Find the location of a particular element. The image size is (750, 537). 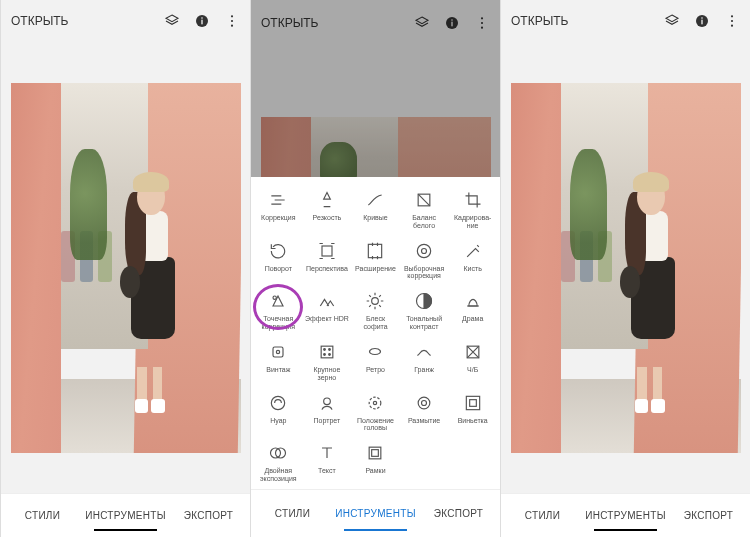

header: ОТКРЫТЬ is located at coordinates (126, 22).